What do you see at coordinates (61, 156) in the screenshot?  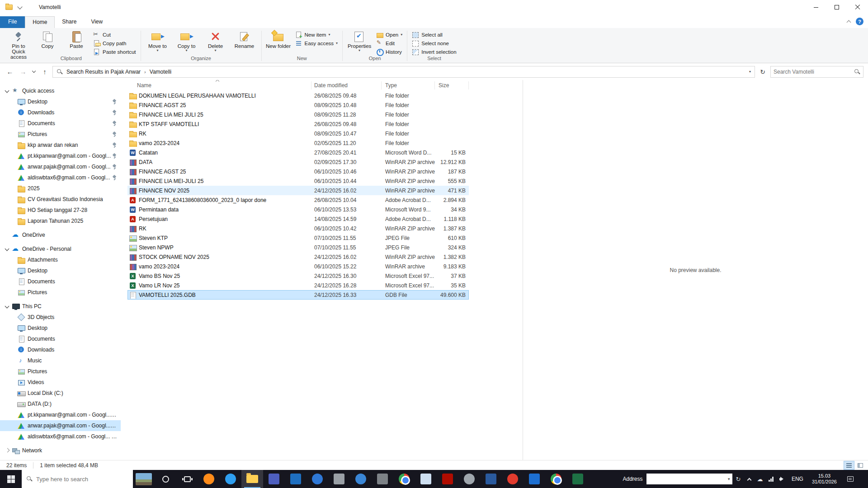 I see `sidebar-item: pt.kkpanwar@gmail.com - Googl...` at bounding box center [61, 156].